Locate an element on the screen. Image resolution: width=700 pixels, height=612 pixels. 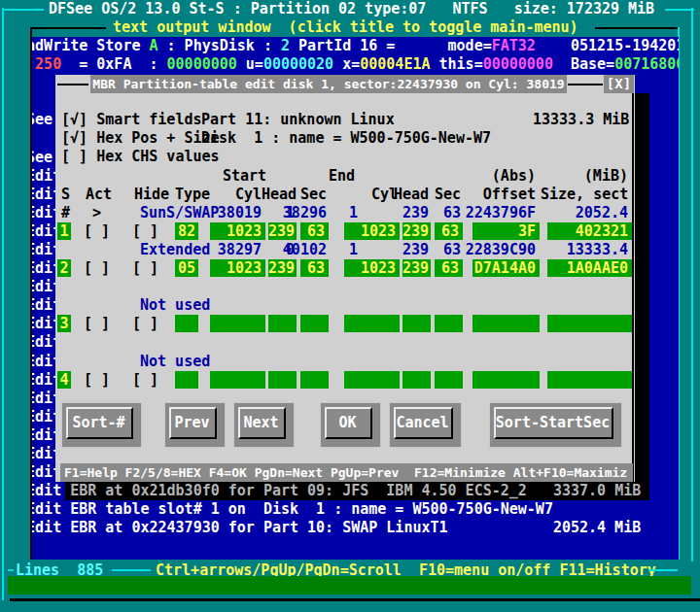
outer-border-left is located at coordinates (3, 304).